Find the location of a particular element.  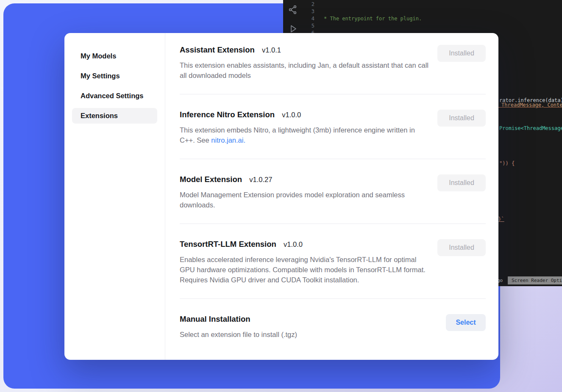

extension-info: Inference Nitro Extension v1.0.0 This ex… is located at coordinates (304, 127).